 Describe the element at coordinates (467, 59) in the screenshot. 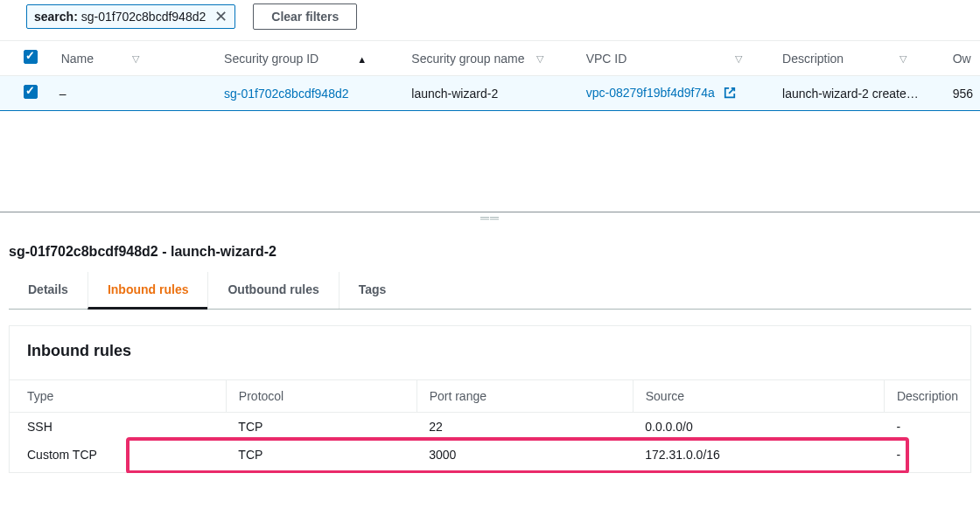

I see `col-label-sgname: Security group name` at that location.